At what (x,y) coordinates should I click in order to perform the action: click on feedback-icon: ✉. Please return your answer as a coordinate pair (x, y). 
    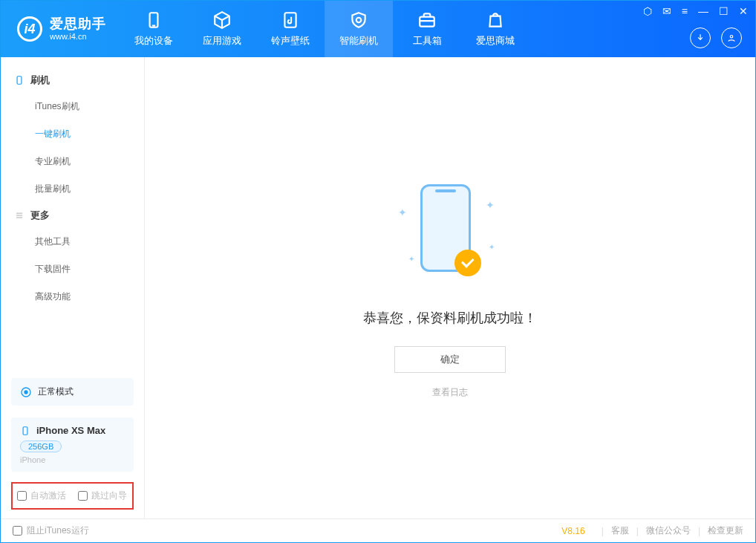
    Looking at the image, I should click on (667, 11).